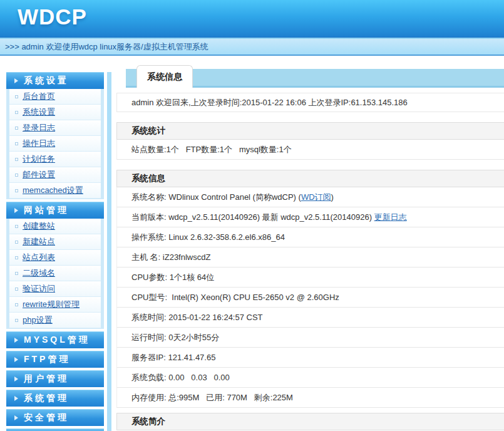 Image resolution: width=504 pixels, height=431 pixels. What do you see at coordinates (212, 149) in the screenshot?
I see `info-text: 站点数量:1个 FTP数量:1个 mysql数量:1个` at bounding box center [212, 149].